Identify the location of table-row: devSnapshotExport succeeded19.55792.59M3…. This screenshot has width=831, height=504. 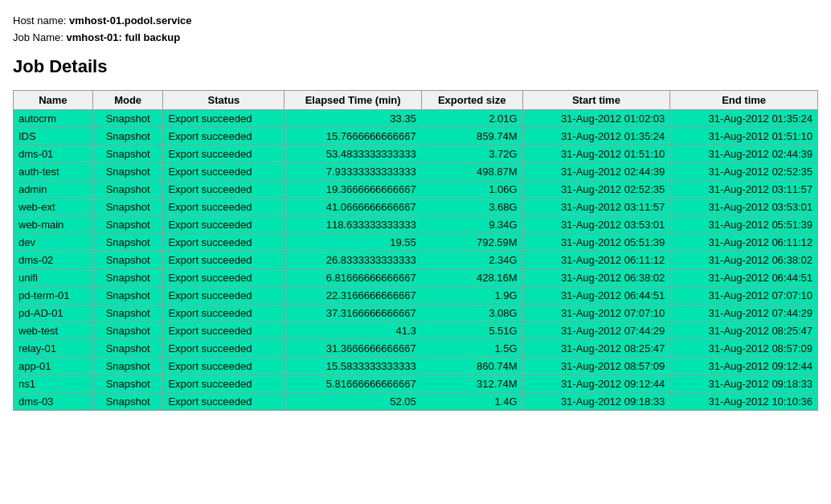
(416, 242).